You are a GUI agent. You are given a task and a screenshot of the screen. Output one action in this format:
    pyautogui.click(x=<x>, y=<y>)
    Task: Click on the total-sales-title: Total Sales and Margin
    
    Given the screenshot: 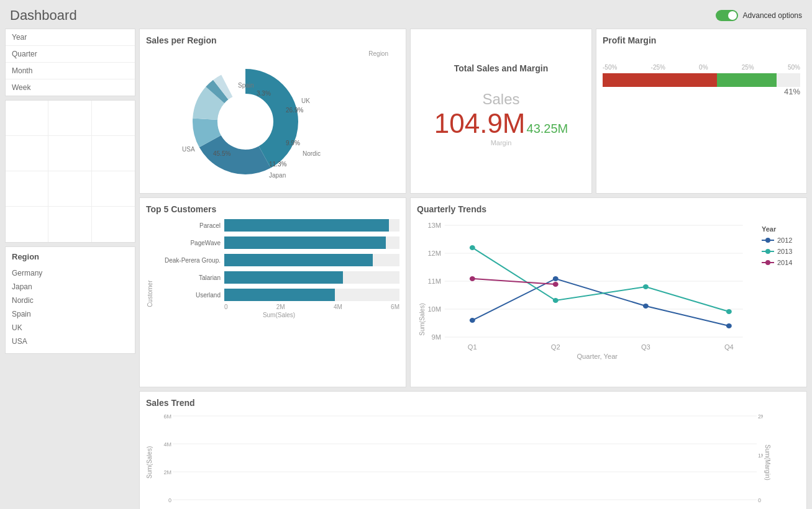 What is the action you would take?
    pyautogui.click(x=501, y=68)
    